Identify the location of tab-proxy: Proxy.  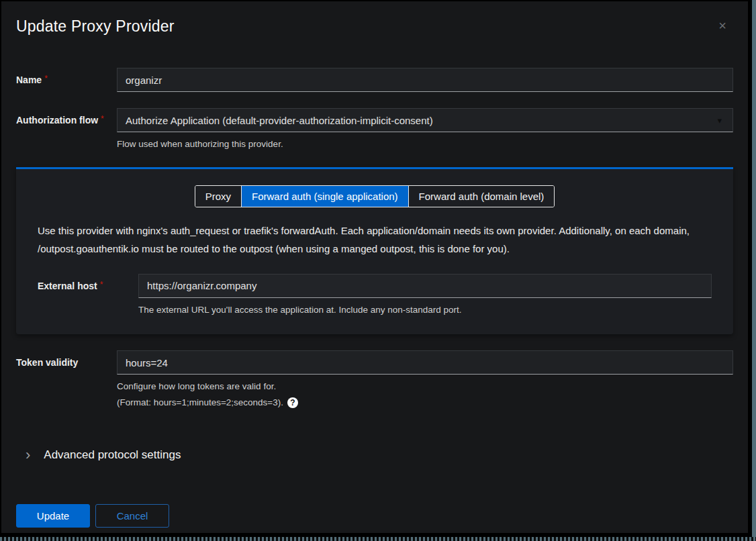
(218, 196).